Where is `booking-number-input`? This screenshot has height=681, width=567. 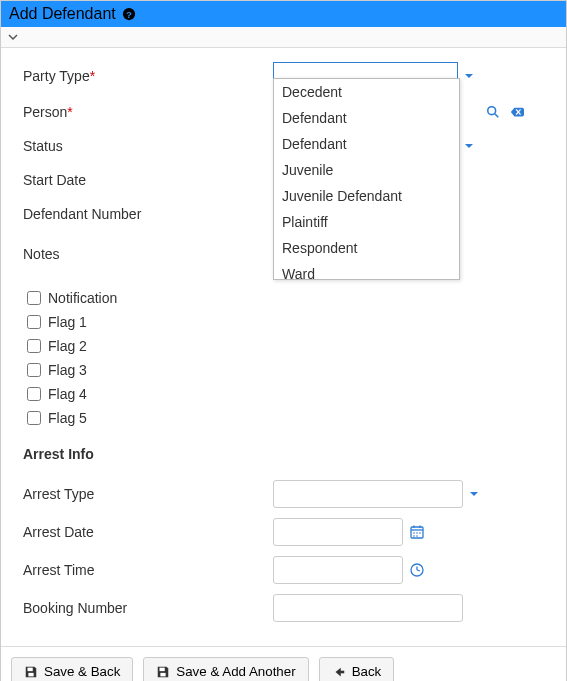
booking-number-input is located at coordinates (368, 608).